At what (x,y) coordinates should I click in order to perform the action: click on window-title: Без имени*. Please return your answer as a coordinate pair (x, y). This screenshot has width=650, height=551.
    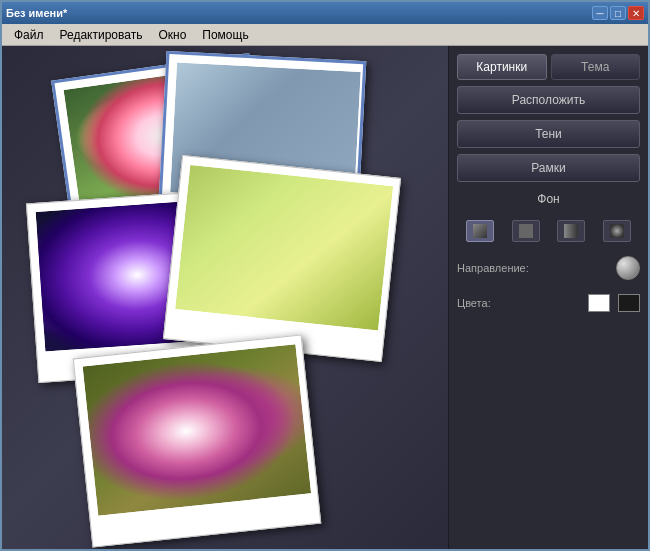
    Looking at the image, I should click on (36, 13).